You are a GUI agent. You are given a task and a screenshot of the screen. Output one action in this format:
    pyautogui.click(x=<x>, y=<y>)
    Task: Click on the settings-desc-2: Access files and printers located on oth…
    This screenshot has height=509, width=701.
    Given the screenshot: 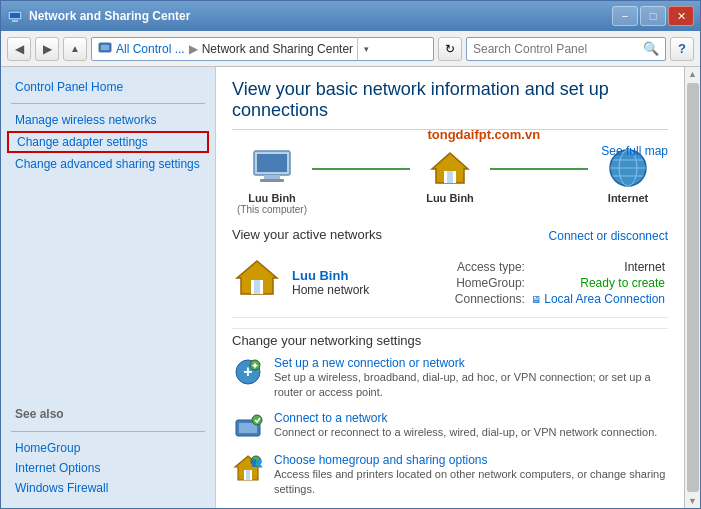 What is the action you would take?
    pyautogui.click(x=471, y=482)
    